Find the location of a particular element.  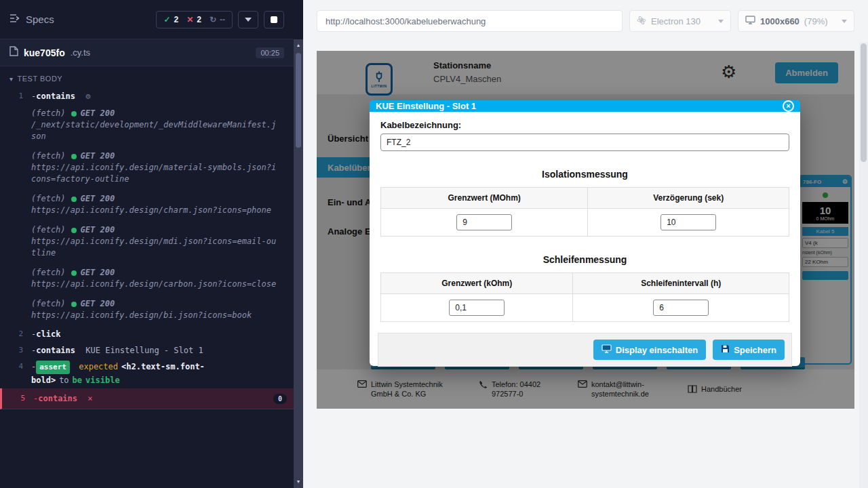

spec-file-row: kue705fo .cy.ts 00:25 is located at coordinates (146, 53).